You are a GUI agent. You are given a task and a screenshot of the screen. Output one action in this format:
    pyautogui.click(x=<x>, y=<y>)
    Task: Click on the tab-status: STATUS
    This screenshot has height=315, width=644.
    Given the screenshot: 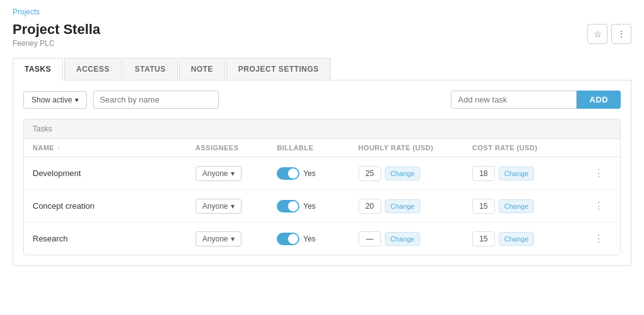 What is the action you would take?
    pyautogui.click(x=150, y=69)
    